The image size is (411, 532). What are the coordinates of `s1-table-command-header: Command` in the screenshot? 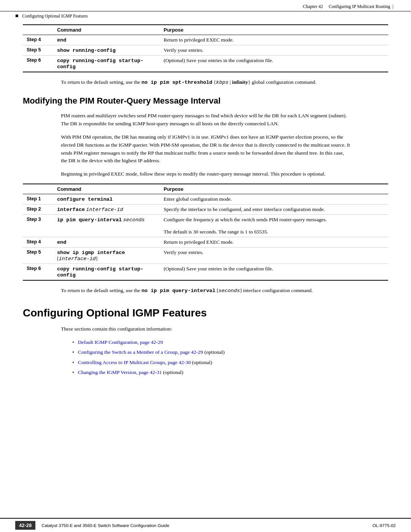 It's located at (107, 189).